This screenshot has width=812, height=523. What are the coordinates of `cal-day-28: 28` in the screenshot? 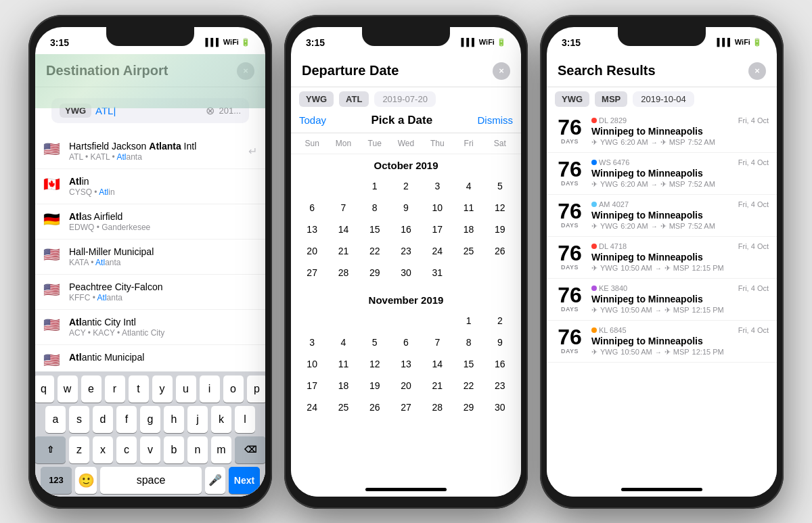 It's located at (343, 273).